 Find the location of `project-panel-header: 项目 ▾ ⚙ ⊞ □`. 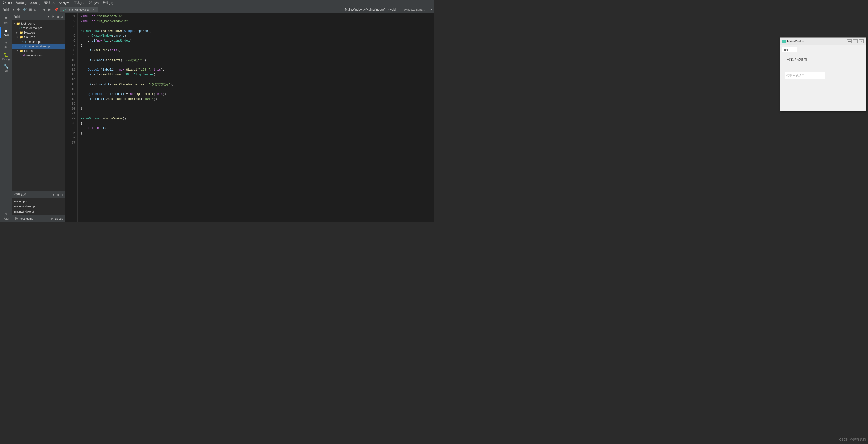

project-panel-header: 项目 ▾ ⚙ ⊞ □ is located at coordinates (38, 17).